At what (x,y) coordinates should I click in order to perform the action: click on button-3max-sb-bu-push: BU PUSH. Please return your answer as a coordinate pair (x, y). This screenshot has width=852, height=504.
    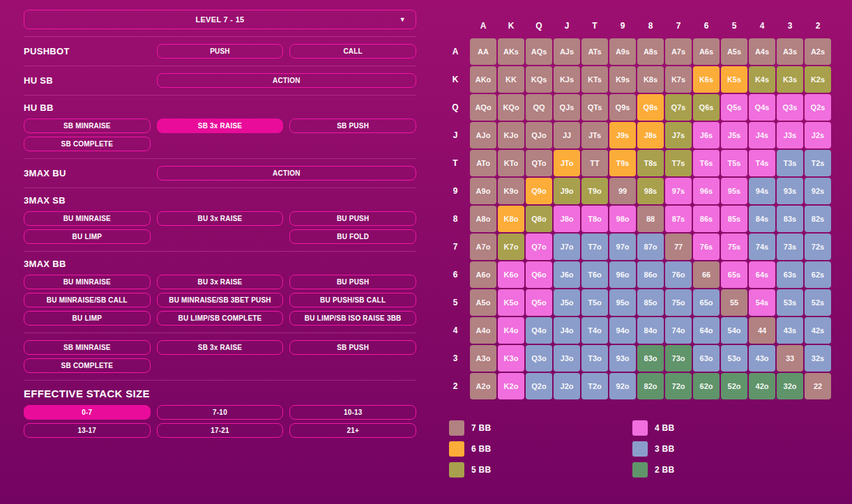
    Looking at the image, I should click on (353, 219).